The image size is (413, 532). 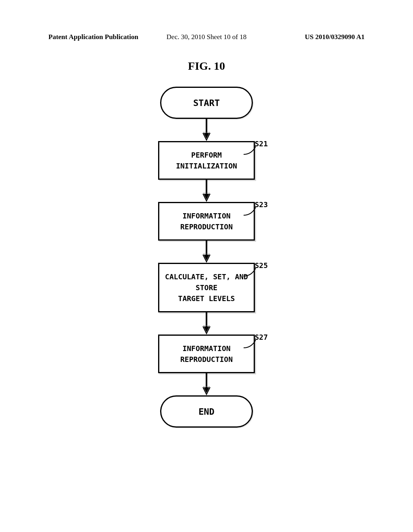 I want to click on header-right: US 2010/0329090 A1, so click(x=335, y=37).